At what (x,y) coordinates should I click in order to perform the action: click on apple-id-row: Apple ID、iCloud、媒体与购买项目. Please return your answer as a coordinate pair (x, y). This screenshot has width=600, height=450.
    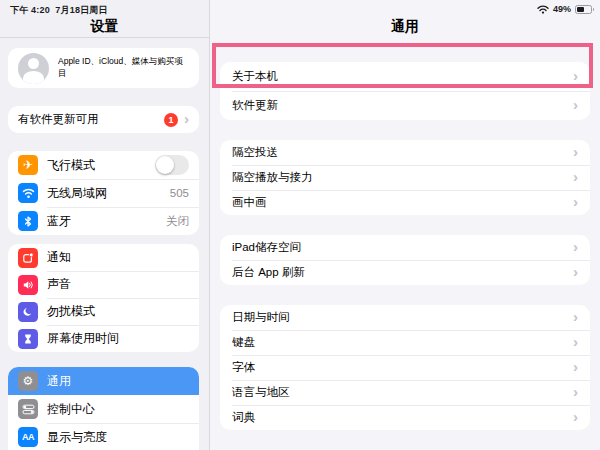
    Looking at the image, I should click on (104, 68).